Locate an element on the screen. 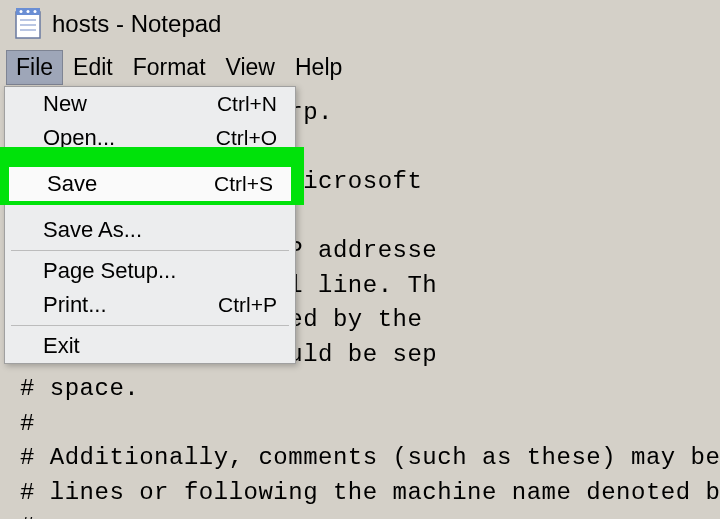 The image size is (720, 519). menu-item-label: Save As... is located at coordinates (92, 230).